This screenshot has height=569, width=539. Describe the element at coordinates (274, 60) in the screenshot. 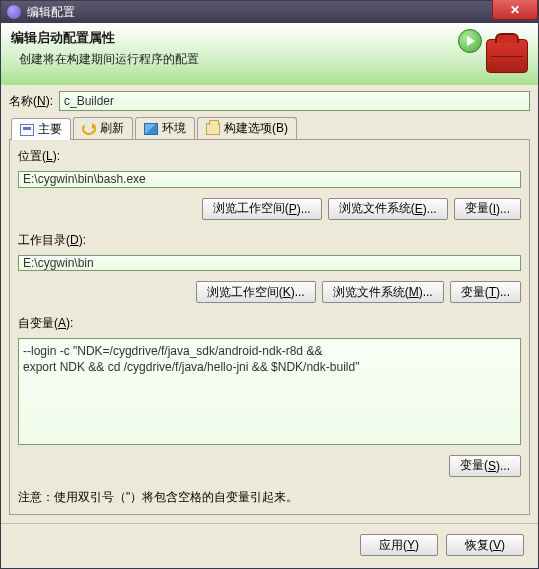

I see `banner-sub: 创建将在构建期间运行程序的配置` at that location.